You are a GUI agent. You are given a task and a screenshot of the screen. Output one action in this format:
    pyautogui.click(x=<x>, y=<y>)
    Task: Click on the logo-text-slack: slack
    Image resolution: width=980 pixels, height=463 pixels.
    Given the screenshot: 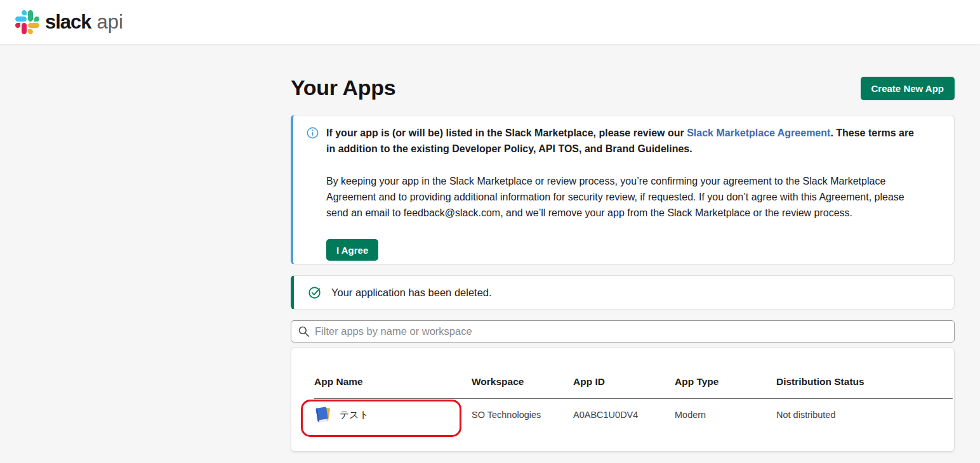 What is the action you would take?
    pyautogui.click(x=69, y=22)
    